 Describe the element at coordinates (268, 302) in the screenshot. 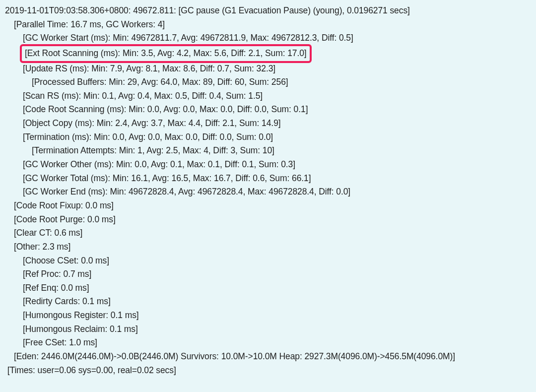

I see `log-line: [Redirty Cards: 0.1 ms]` at that location.